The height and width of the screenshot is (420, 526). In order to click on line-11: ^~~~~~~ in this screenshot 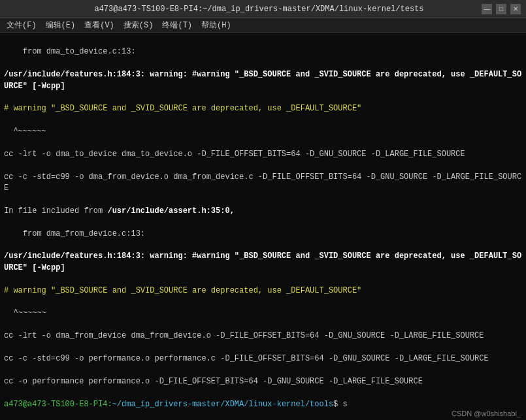, I will do `click(263, 314)`.